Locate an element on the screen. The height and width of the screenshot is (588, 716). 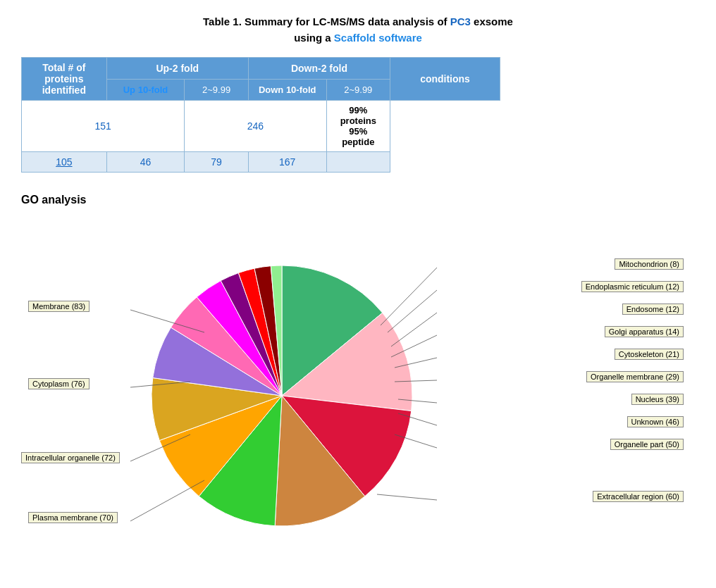
label-unknown: Unknown (46) is located at coordinates (655, 422).